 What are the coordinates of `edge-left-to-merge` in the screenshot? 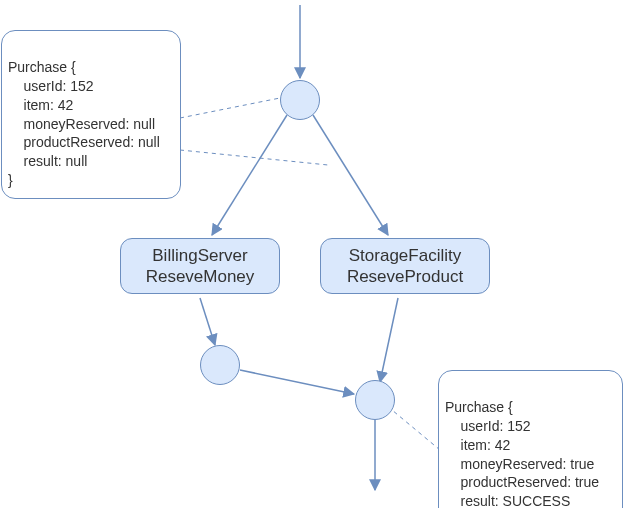 It's located at (297, 382).